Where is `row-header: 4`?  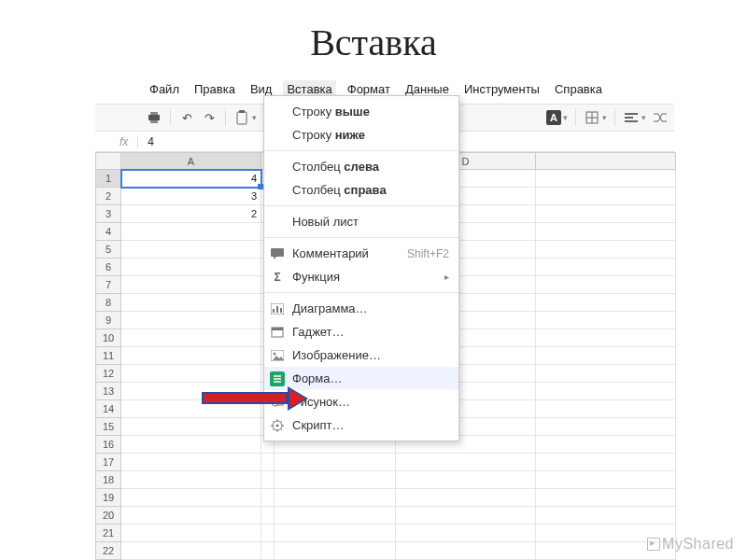
row-header: 4 is located at coordinates (108, 231).